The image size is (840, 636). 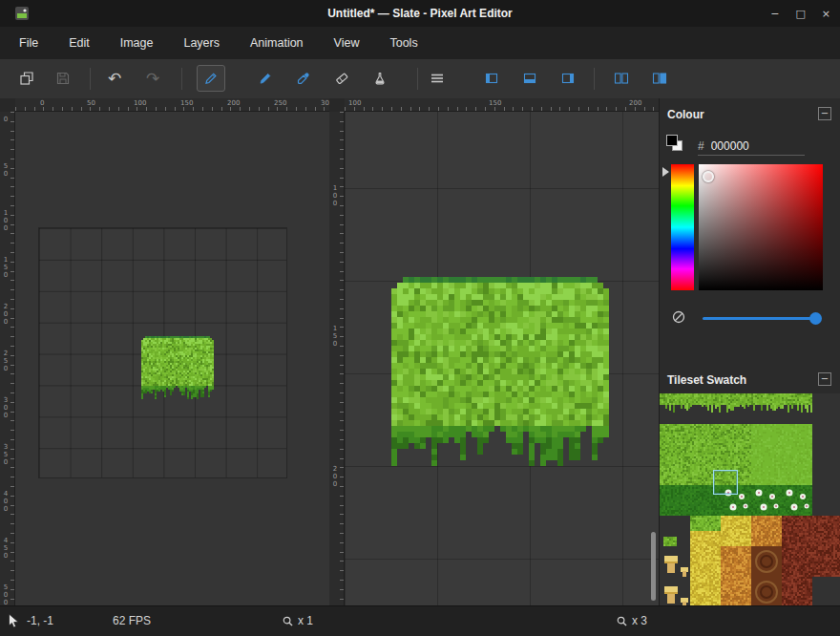 I want to click on grass-artwork-zoomed, so click(x=500, y=371).